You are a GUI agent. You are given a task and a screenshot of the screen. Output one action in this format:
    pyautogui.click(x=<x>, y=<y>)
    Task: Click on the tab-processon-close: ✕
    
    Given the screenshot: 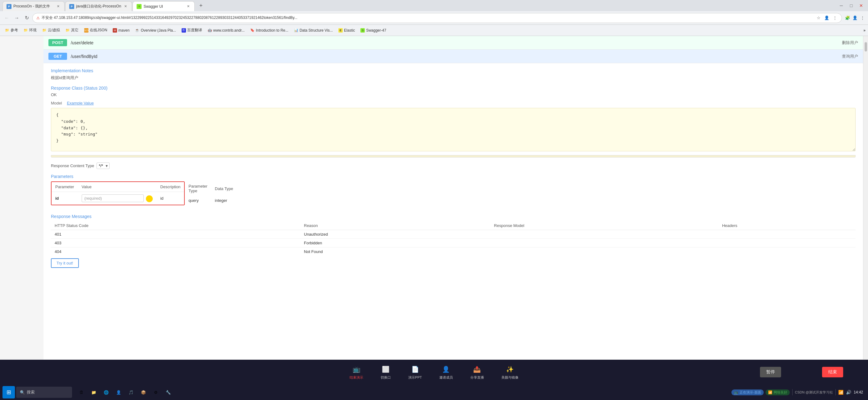 What is the action you would take?
    pyautogui.click(x=58, y=7)
    